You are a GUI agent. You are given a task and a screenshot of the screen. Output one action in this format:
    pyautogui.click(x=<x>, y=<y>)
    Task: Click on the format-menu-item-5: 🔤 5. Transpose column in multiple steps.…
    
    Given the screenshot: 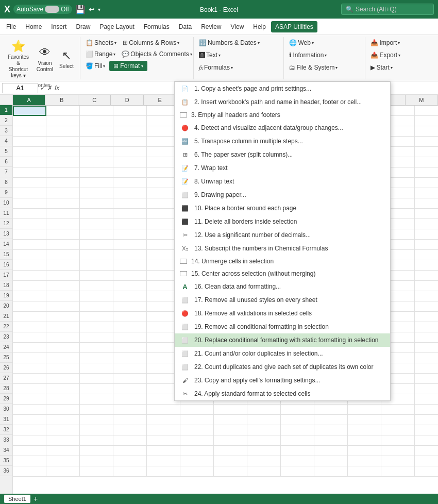 What is the action you would take?
    pyautogui.click(x=282, y=141)
    